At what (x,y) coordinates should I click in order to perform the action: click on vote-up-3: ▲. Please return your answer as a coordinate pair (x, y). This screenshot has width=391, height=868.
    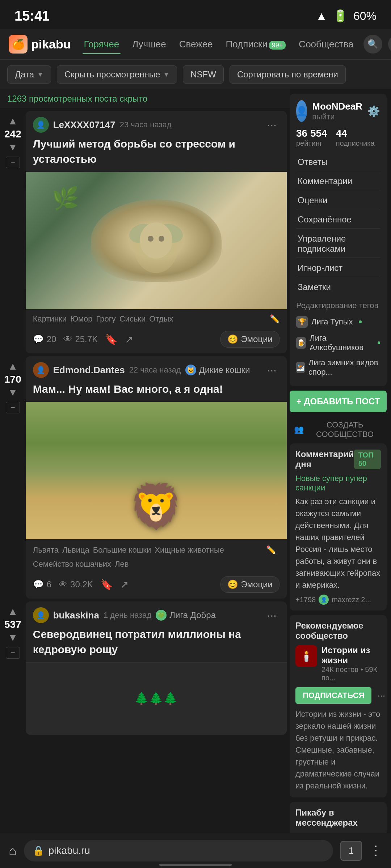
    Looking at the image, I should click on (13, 612).